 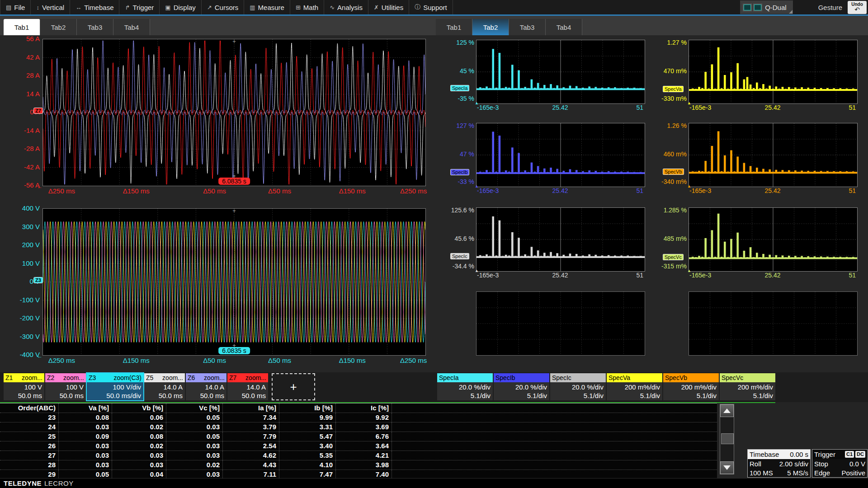 I want to click on descriptor-specvc: SpecVc200 m%/div5.1/div, so click(x=748, y=387).